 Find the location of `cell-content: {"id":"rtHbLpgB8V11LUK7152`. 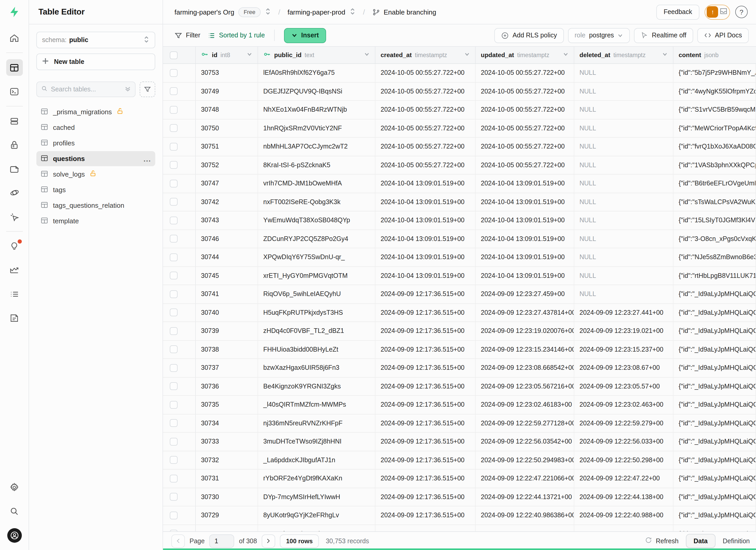

cell-content: {"id":"rtHbLpgB8V11LUK7152 is located at coordinates (715, 276).